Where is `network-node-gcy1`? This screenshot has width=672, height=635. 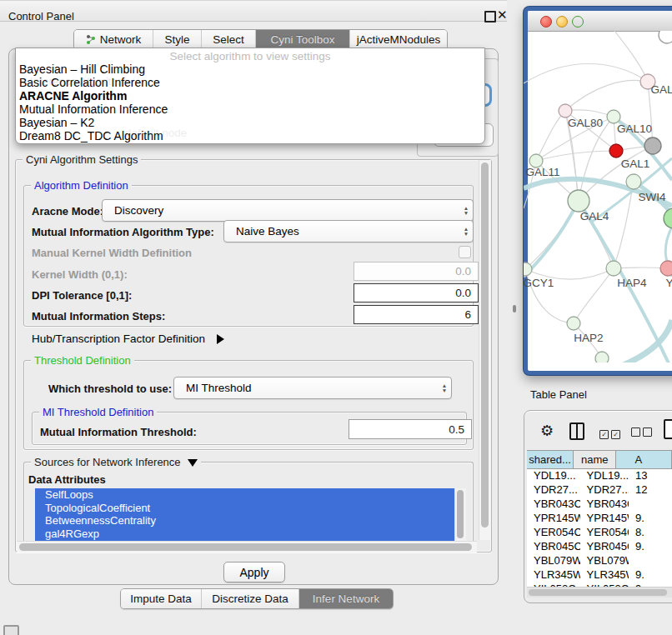 network-node-gcy1 is located at coordinates (528, 269).